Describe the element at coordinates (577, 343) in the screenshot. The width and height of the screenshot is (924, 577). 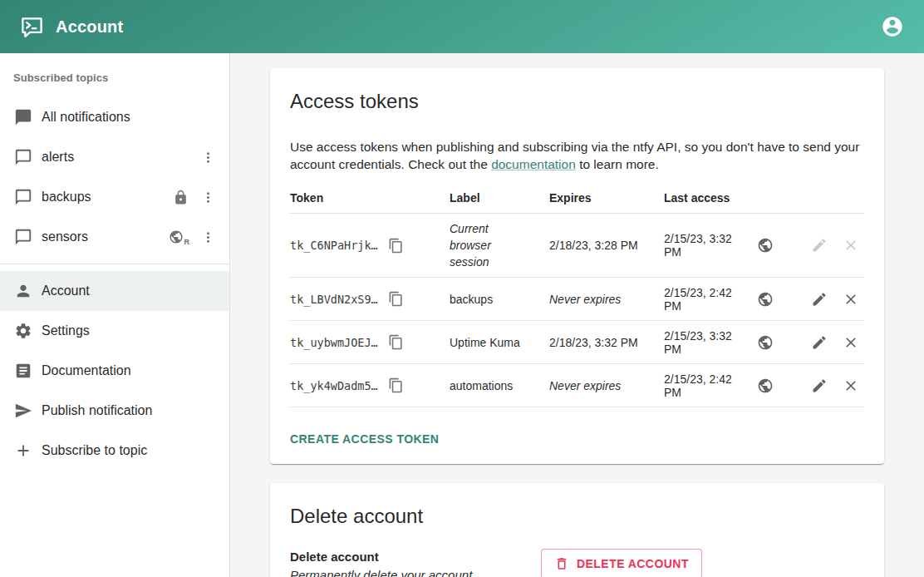
I see `token-table-row: tk_uybwmJOEJ… Uptime Kuma 2/18/23, 3:32 …` at that location.